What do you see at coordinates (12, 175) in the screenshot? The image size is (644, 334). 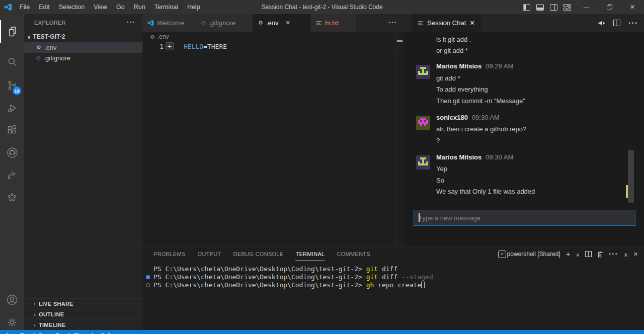 I see `live-share-icon` at bounding box center [12, 175].